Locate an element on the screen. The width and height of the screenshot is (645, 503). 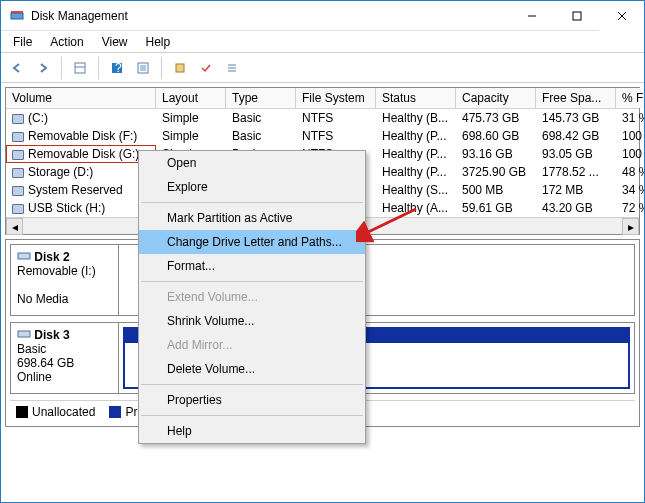
menu-action: Action is located at coordinates (66, 42).